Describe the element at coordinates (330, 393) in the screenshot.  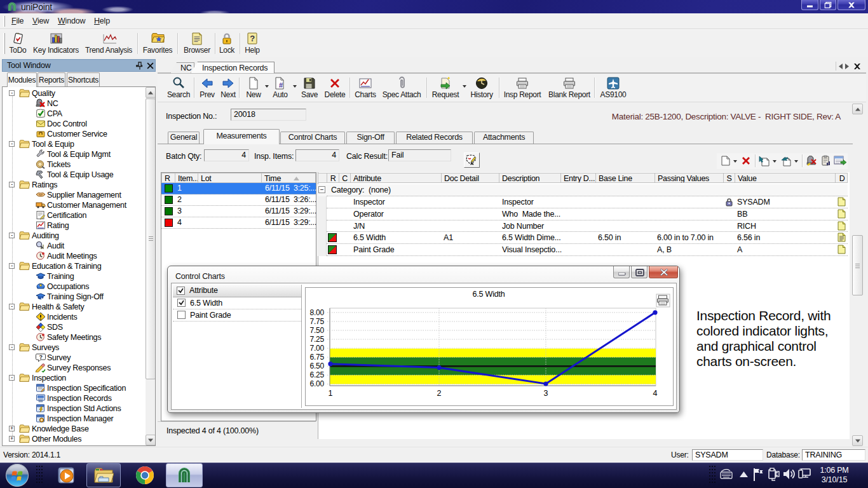
I see `svg-text: 1` at that location.